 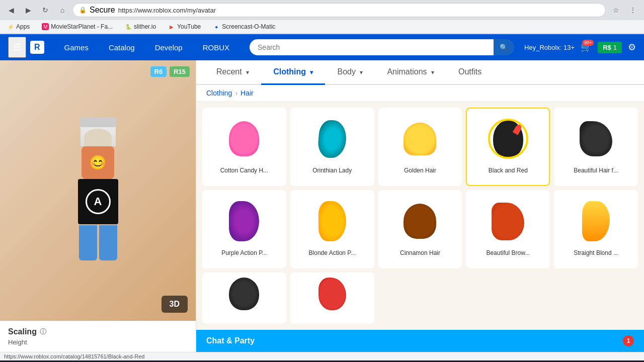 What do you see at coordinates (322, 27) in the screenshot?
I see `bookmarks-bar: ⚡ Apps M MovieStarPlanet - Fa... 🐍 slith…` at bounding box center [322, 27].